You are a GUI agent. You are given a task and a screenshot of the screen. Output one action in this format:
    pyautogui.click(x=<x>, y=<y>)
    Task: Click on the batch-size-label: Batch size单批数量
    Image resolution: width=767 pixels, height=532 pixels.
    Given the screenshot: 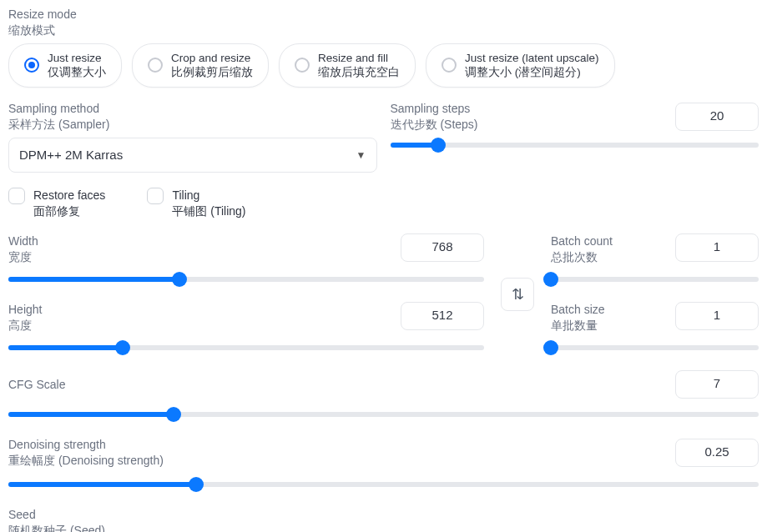 What is the action you would take?
    pyautogui.click(x=578, y=318)
    